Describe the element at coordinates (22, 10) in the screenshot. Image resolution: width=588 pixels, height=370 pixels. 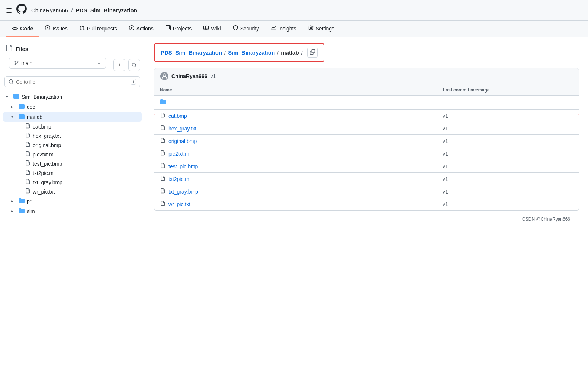
I see `github-logo` at that location.